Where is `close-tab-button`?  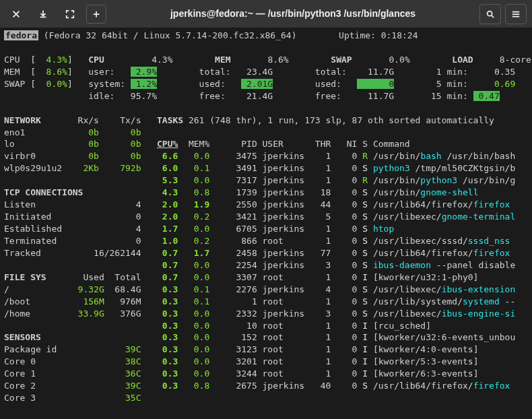 close-tab-button is located at coordinates (16, 14).